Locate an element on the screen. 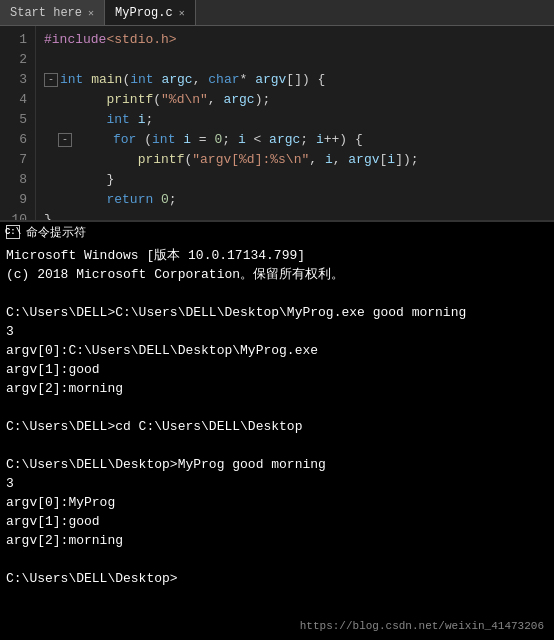  code-line-1: #include<stdio.h> is located at coordinates (295, 40).